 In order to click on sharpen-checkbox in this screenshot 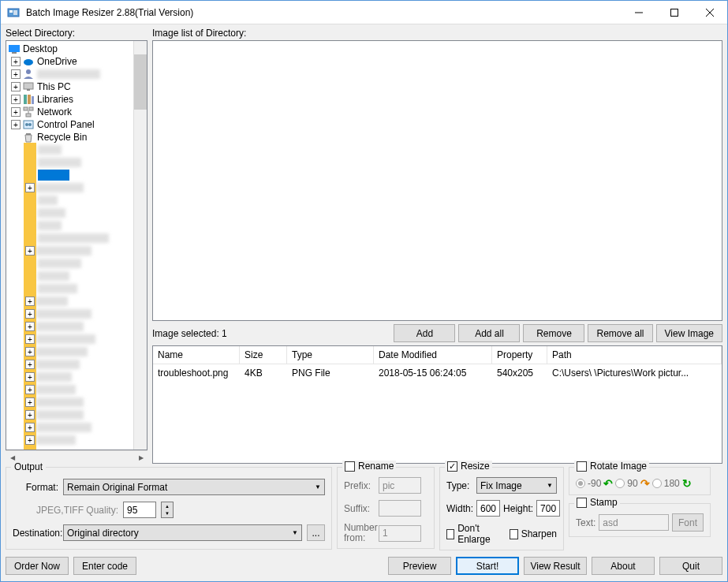, I will do `click(513, 535)`.